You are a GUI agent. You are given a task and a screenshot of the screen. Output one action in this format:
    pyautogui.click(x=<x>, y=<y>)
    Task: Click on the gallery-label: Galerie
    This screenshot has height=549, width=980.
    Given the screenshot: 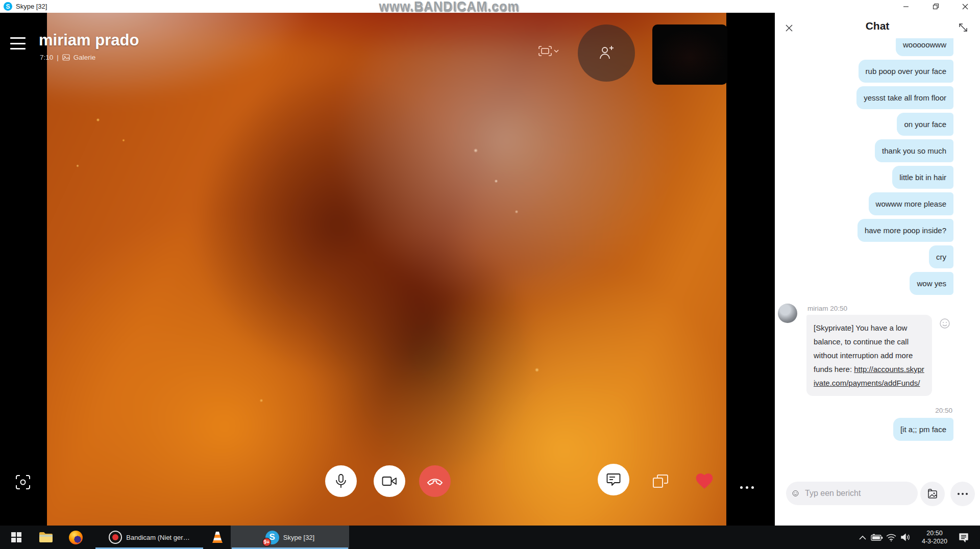 What is the action you would take?
    pyautogui.click(x=85, y=57)
    